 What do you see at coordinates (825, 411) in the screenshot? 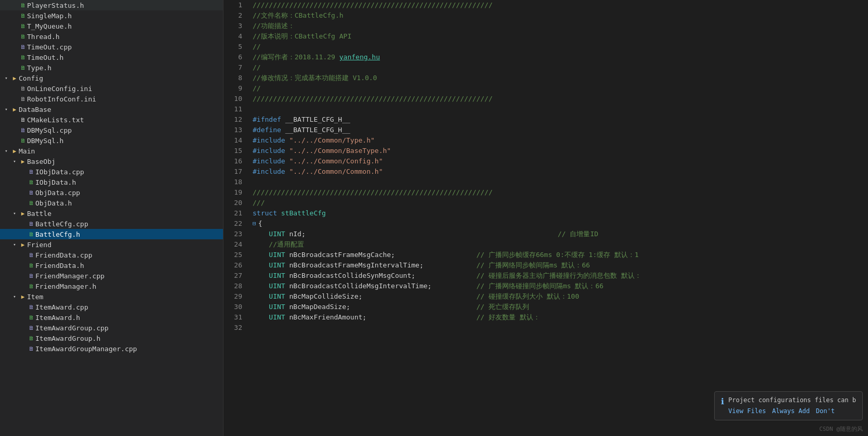
I see `dont-link: Don't` at bounding box center [825, 411].